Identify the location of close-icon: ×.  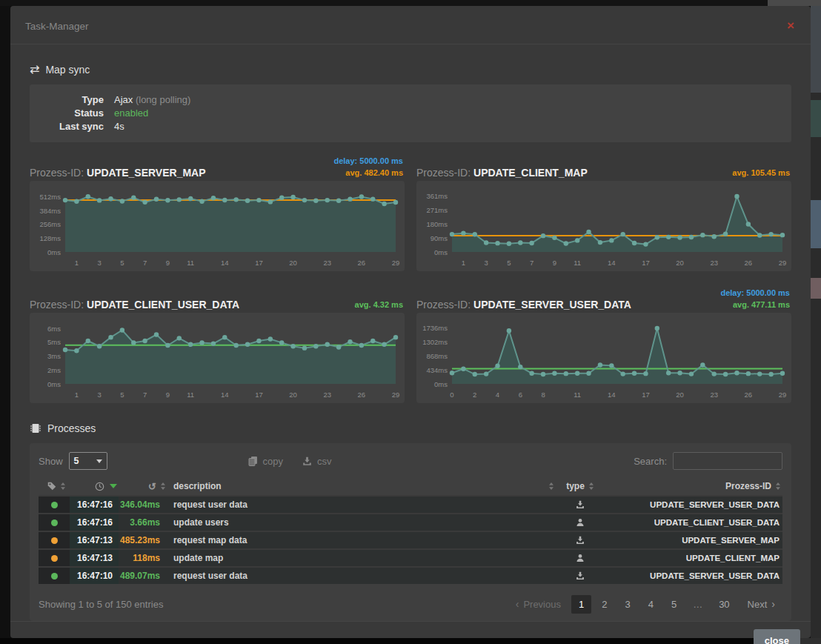
(791, 26).